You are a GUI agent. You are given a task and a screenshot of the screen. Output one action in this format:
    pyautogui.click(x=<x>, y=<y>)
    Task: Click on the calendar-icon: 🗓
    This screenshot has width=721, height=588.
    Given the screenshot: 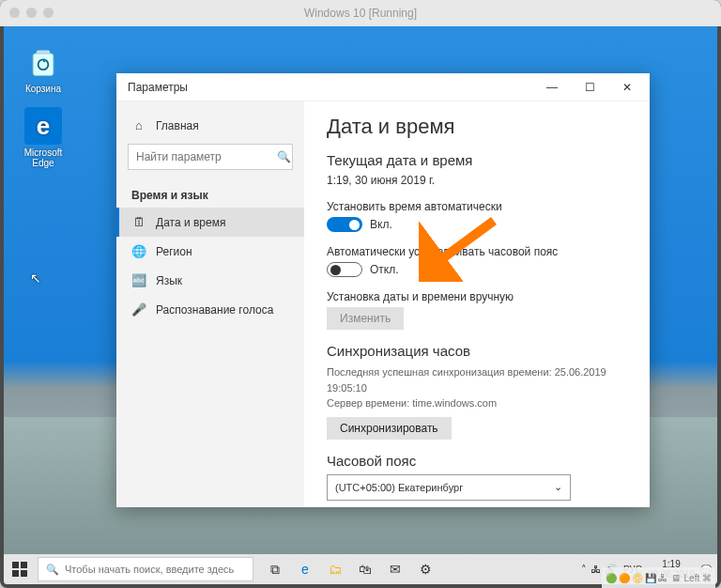 What is the action you would take?
    pyautogui.click(x=139, y=222)
    